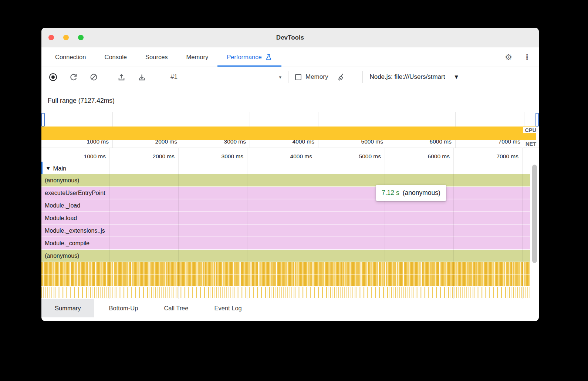 This screenshot has height=381, width=588. I want to click on flame-frame-execute-user-entry-point: executeUserEntryPoint, so click(286, 193).